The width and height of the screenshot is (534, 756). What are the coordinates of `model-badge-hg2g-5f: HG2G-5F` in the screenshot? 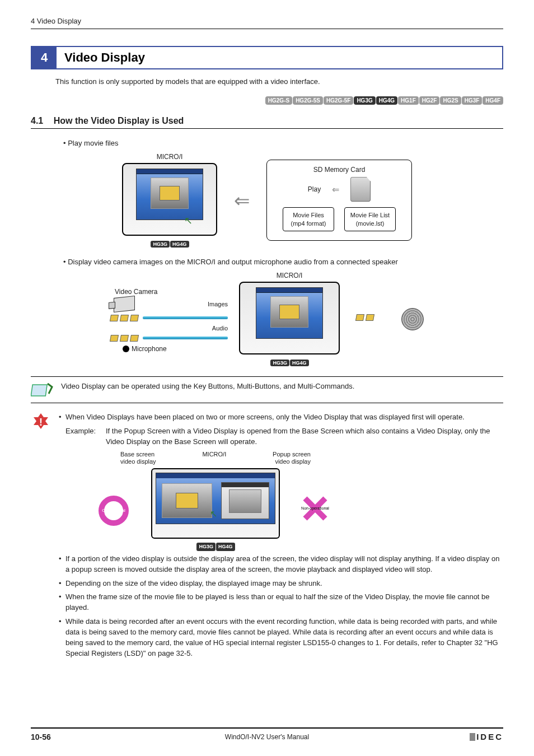 It's located at (338, 101).